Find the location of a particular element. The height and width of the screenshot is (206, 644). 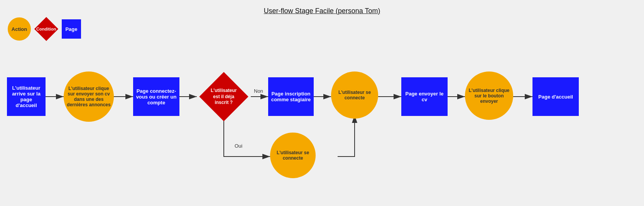

node-clique-envoyer: L'utilisateur clique sur envoyer son cv … is located at coordinates (89, 97).